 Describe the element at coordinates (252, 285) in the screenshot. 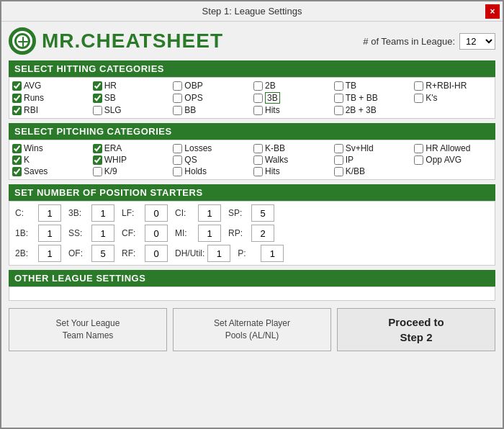

I see `other-section: OTHER LEAGUE SETTINGS` at that location.